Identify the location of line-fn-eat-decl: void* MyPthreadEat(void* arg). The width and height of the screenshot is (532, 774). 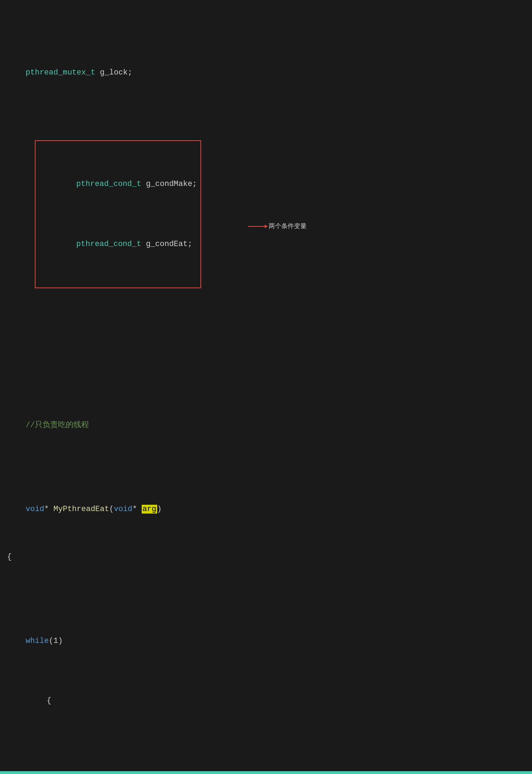
(266, 509).